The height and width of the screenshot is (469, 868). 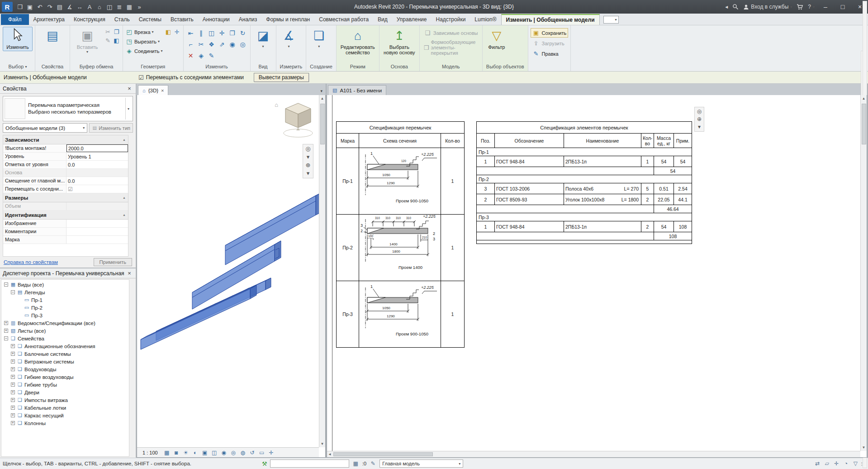 I want to click on tree-item: +❏Двери, so click(x=65, y=392).